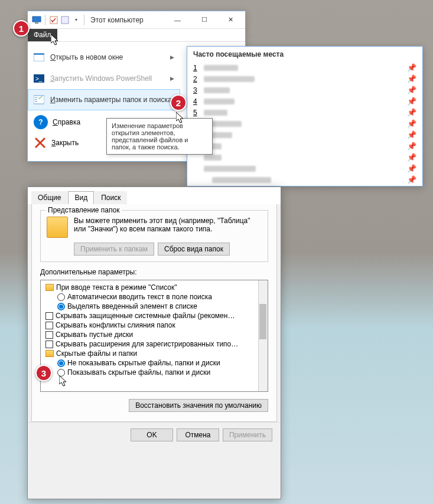 The image size is (433, 504). Describe the element at coordinates (152, 435) in the screenshot. I see `ok-button: OK` at that location.